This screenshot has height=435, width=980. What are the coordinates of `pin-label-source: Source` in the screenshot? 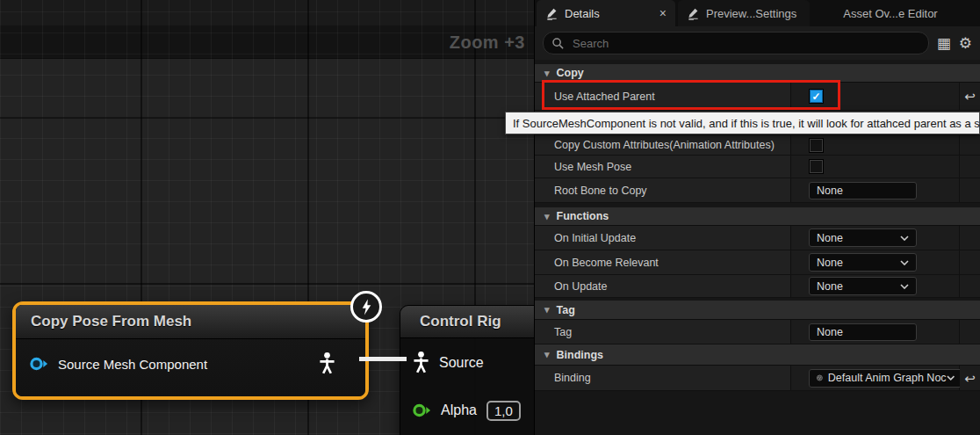 It's located at (462, 363).